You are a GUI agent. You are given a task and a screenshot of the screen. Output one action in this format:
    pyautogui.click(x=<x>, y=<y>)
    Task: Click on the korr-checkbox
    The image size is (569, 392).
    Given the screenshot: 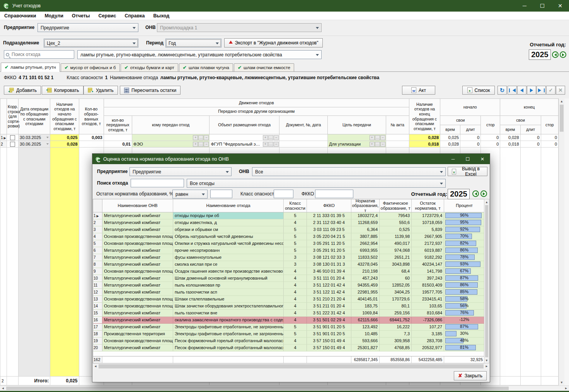 What is the action you would take?
    pyautogui.click(x=12, y=137)
    